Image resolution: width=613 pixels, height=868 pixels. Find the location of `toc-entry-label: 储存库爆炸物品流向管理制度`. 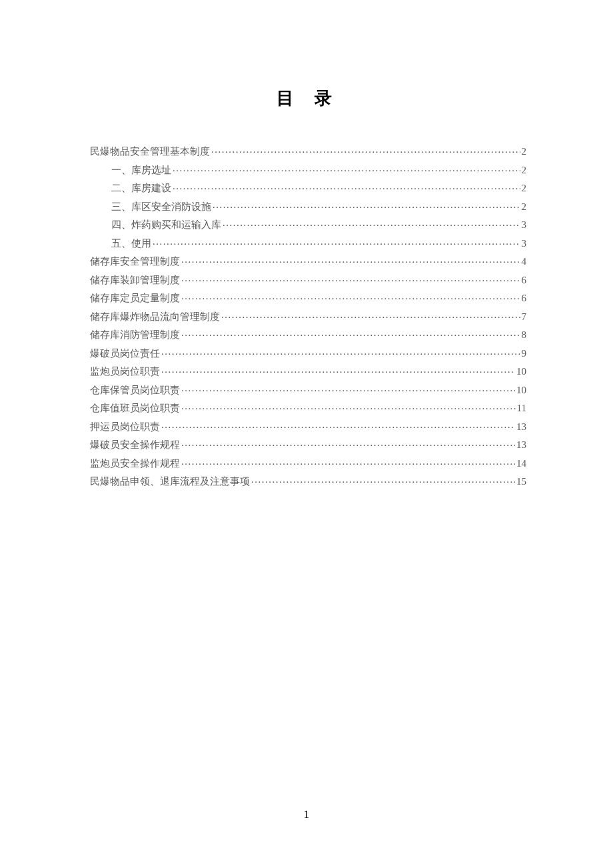

toc-entry-label: 储存库爆炸物品流向管理制度 is located at coordinates (155, 317).